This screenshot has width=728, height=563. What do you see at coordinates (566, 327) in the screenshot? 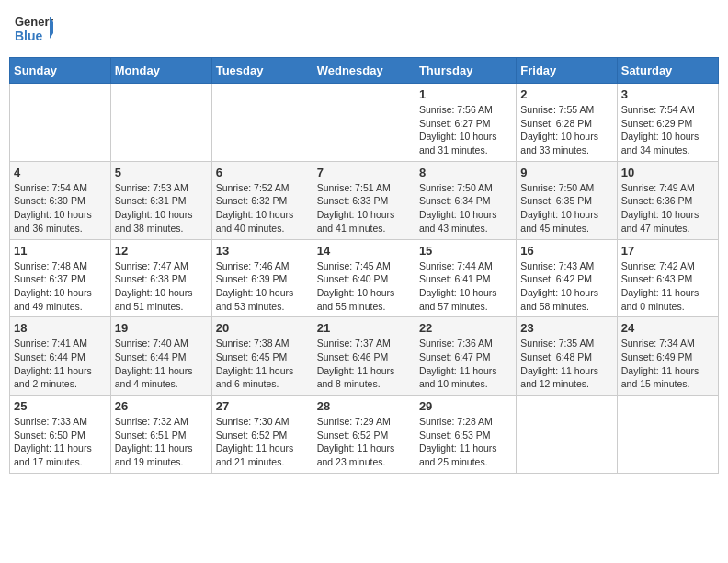
I see `day-number: 23` at bounding box center [566, 327].